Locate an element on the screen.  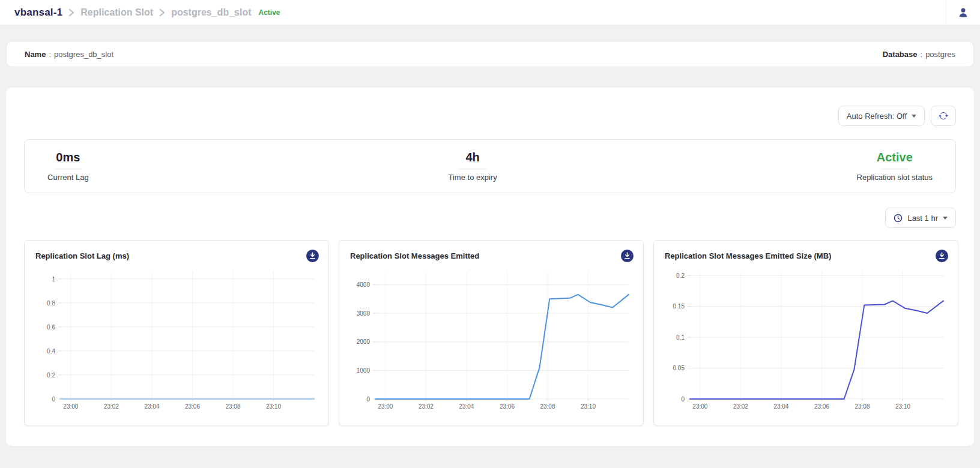
status-badge: Active is located at coordinates (270, 13).